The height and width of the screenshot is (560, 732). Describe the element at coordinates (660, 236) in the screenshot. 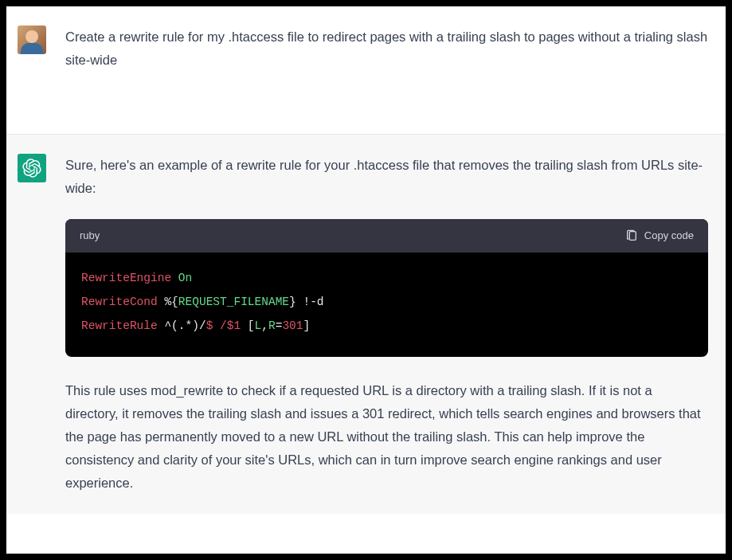

I see `copy-code-button: Copy code` at that location.